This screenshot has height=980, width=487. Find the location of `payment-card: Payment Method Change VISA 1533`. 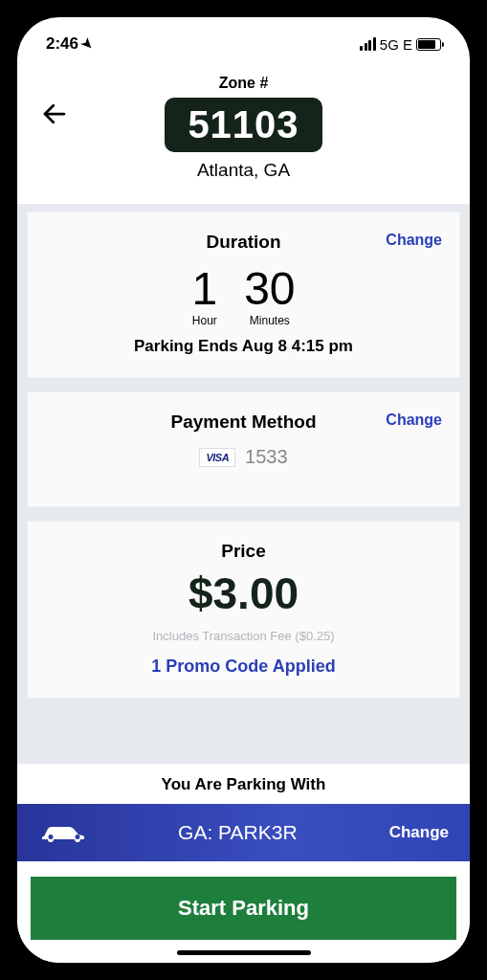

payment-card: Payment Method Change VISA 1533 is located at coordinates (243, 450).